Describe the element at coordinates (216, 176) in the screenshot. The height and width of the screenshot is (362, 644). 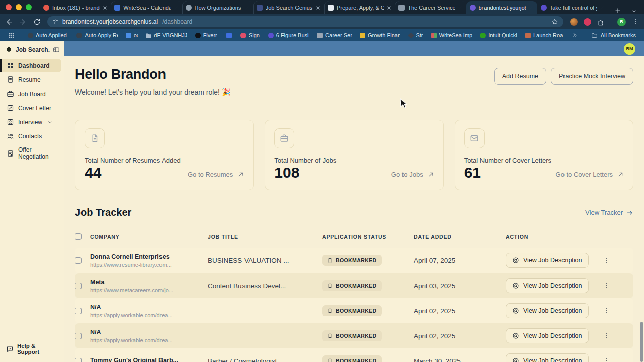
I see `stat-card-link: Go to Resumes` at that location.